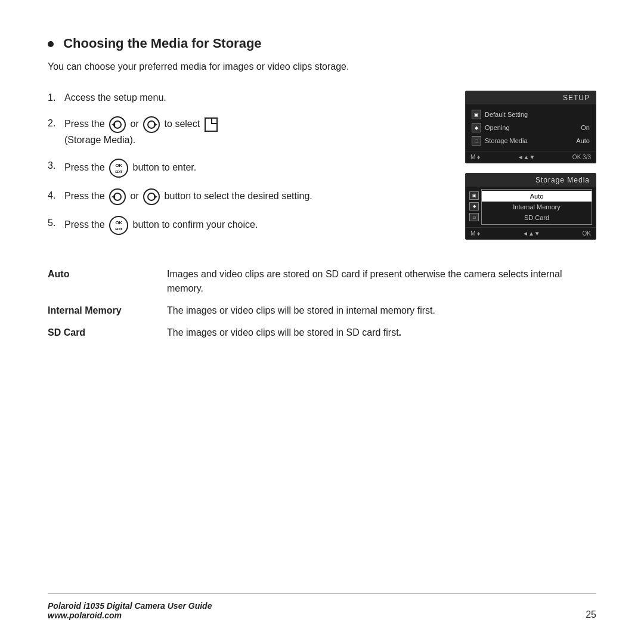 This screenshot has width=644, height=644. Describe the element at coordinates (583, 141) in the screenshot. I see `setup-value-3: Auto` at that location.